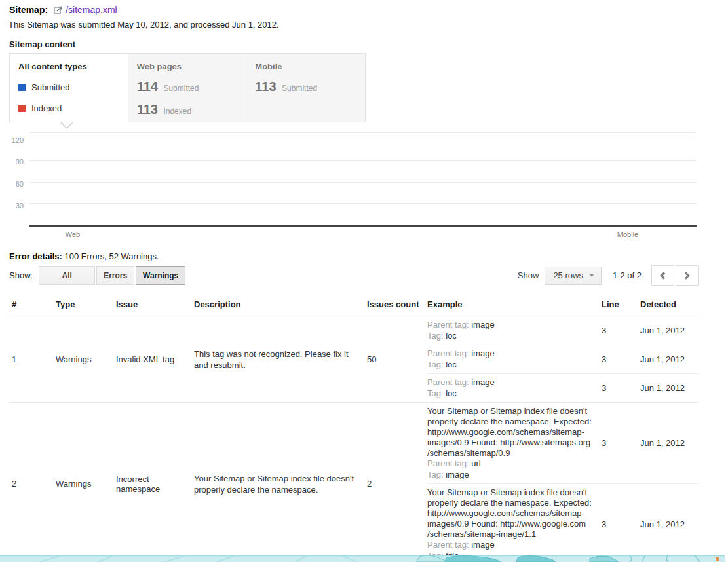 This screenshot has width=728, height=562. I want to click on error-details-label: Error details:, so click(35, 257).